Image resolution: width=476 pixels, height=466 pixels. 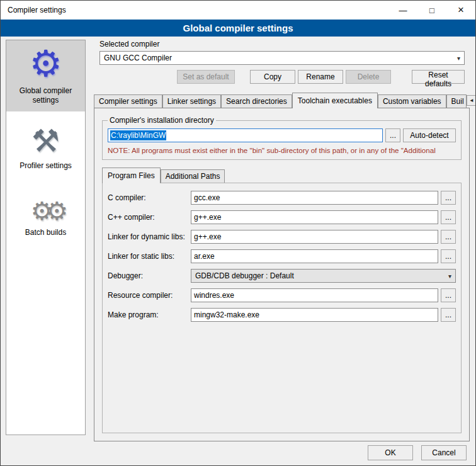 I want to click on installation-directory-group: Compiler's installation directory C:\ray…, so click(x=282, y=138).